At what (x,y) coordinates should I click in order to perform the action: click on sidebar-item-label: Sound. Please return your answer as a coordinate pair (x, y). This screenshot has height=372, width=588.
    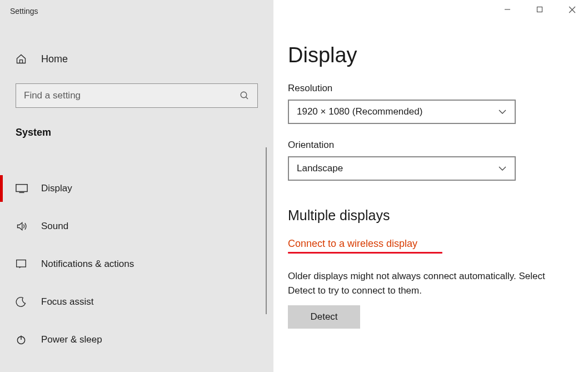
    Looking at the image, I should click on (54, 226).